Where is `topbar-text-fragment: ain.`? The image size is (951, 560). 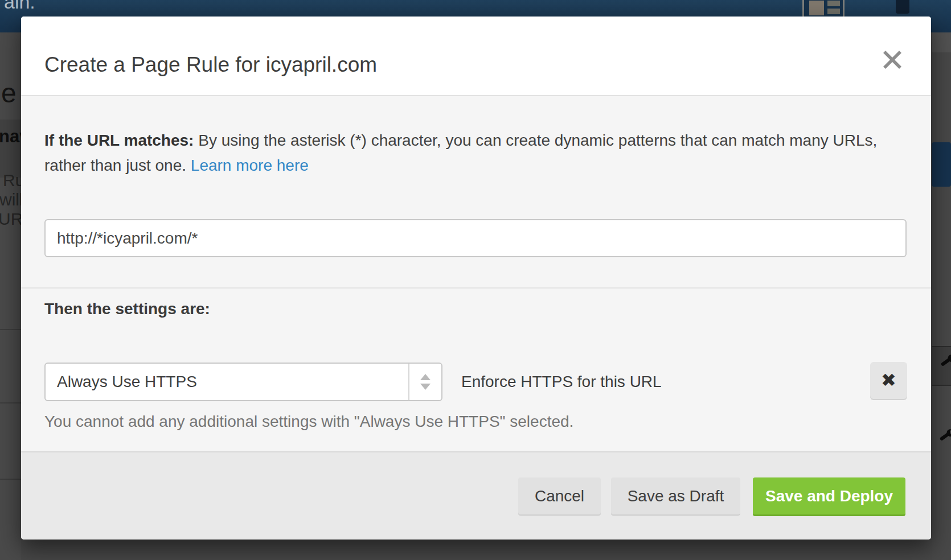 topbar-text-fragment: ain. is located at coordinates (19, 7).